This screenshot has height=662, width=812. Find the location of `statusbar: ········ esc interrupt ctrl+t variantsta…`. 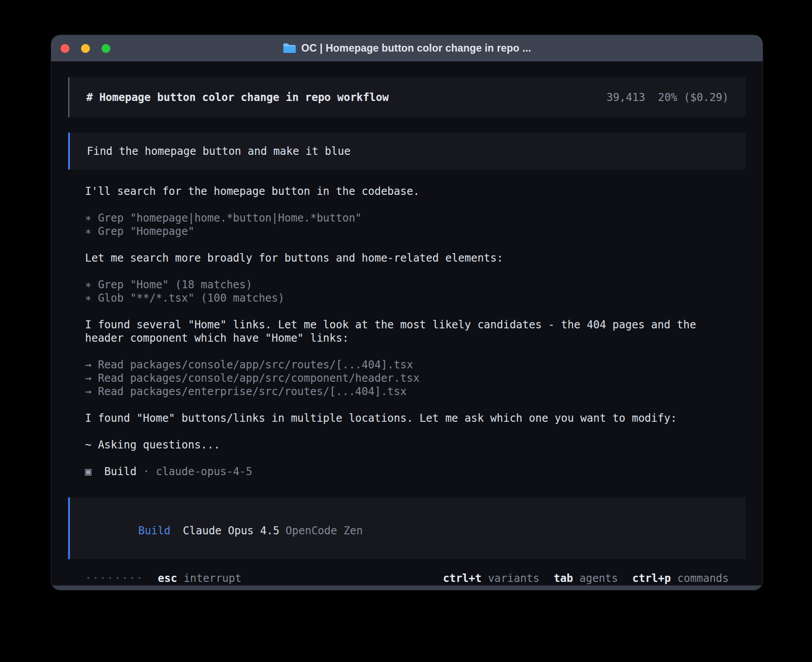

statusbar: ········ esc interrupt ctrl+t variantsta… is located at coordinates (407, 578).